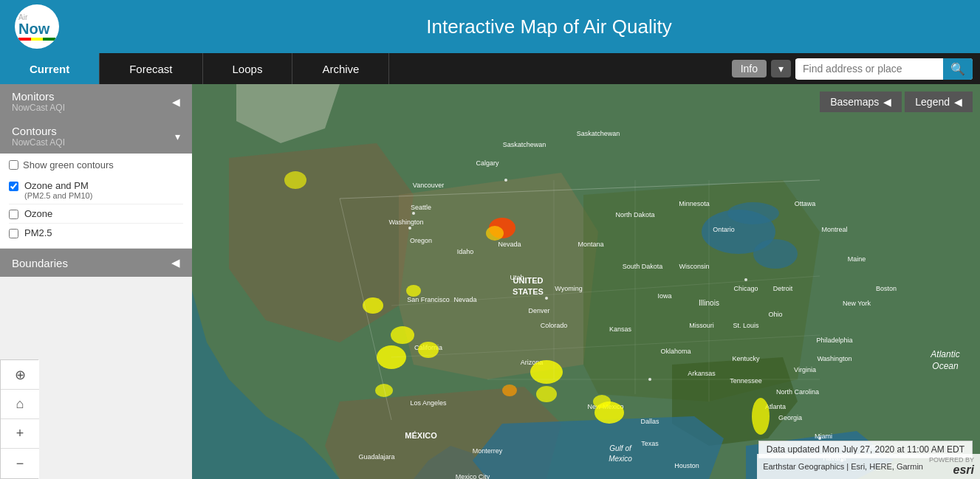 The width and height of the screenshot is (980, 479). What do you see at coordinates (74, 27) in the screenshot?
I see `logo-area: Air Now` at bounding box center [74, 27].